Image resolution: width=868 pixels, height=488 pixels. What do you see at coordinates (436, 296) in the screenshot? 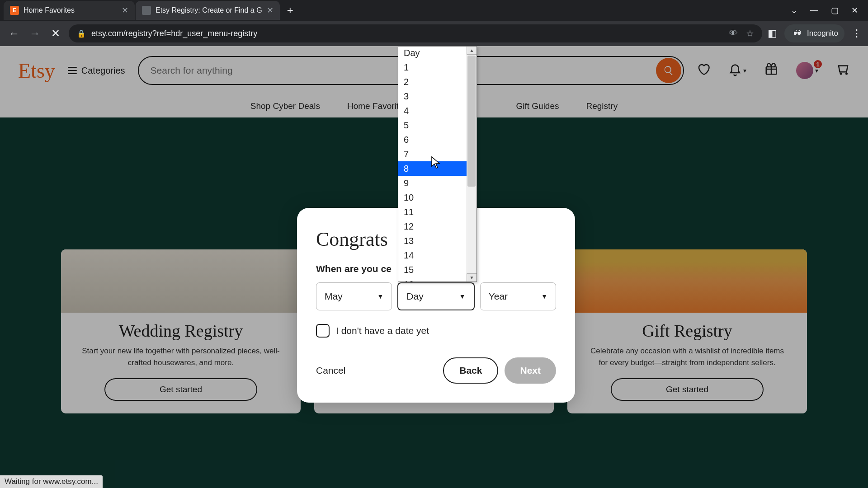
I see `day-select: Day ▼` at bounding box center [436, 296].